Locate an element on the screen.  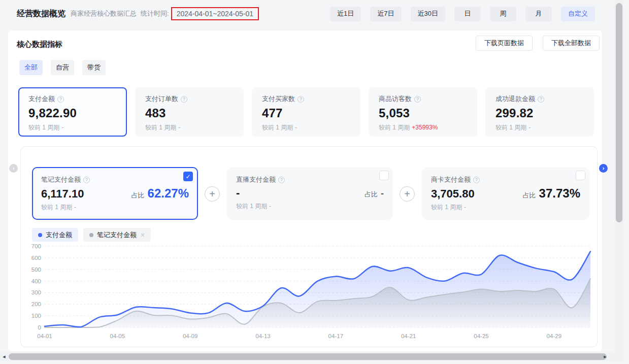
horizontal-scrollbar-thumb is located at coordinates (308, 356).